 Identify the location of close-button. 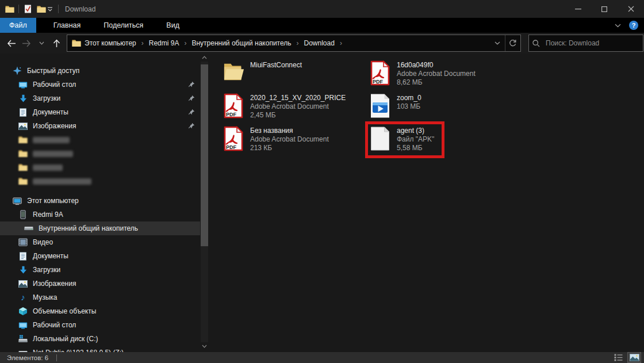
(631, 9).